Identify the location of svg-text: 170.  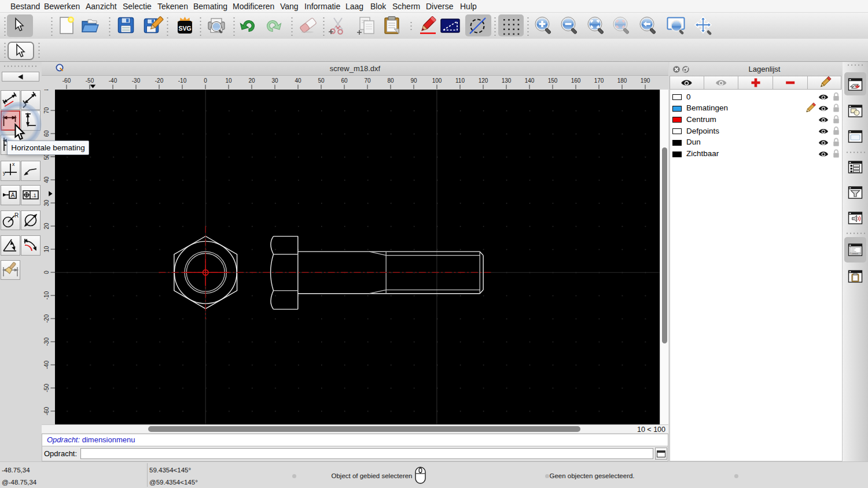
(599, 81).